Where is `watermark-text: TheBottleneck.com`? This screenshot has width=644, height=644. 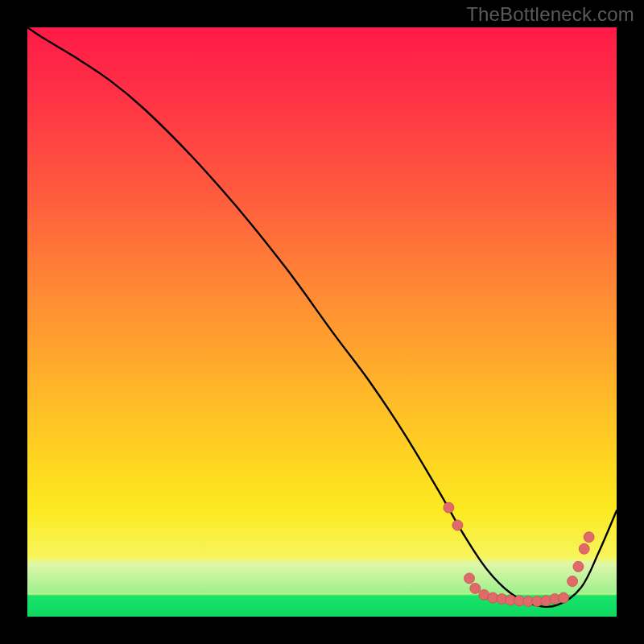 watermark-text: TheBottleneck.com is located at coordinates (551, 14).